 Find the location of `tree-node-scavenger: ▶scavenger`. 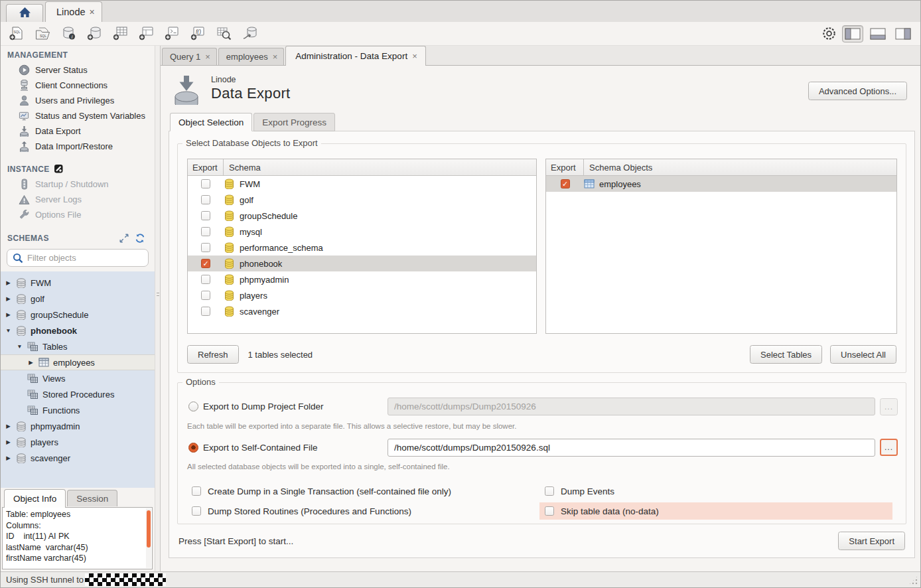

tree-node-scavenger: ▶scavenger is located at coordinates (78, 458).